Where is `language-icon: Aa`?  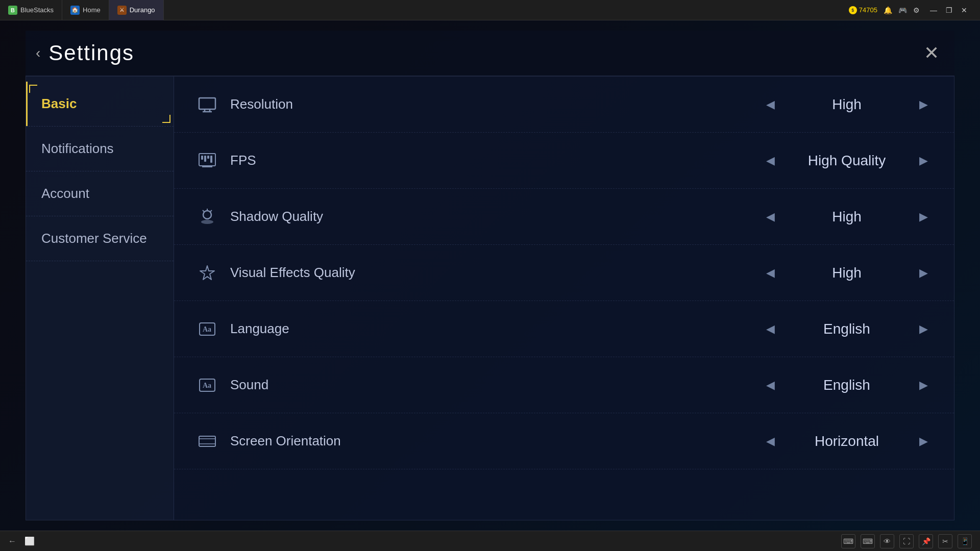 language-icon: Aa is located at coordinates (207, 329).